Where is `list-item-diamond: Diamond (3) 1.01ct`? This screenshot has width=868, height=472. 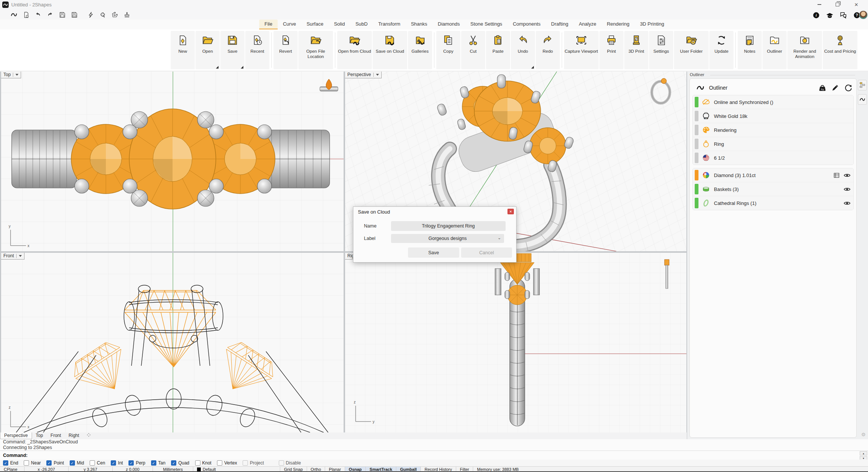
list-item-diamond: Diamond (3) 1.01ct is located at coordinates (773, 176).